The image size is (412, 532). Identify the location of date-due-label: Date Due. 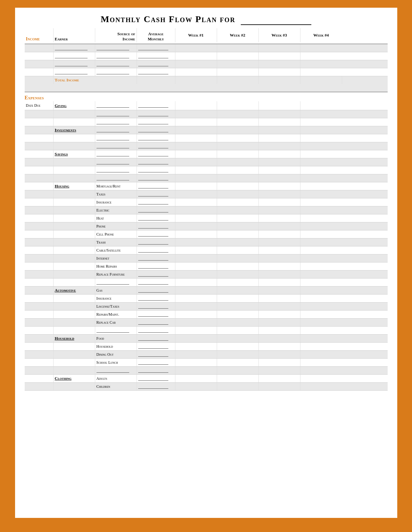
(39, 106).